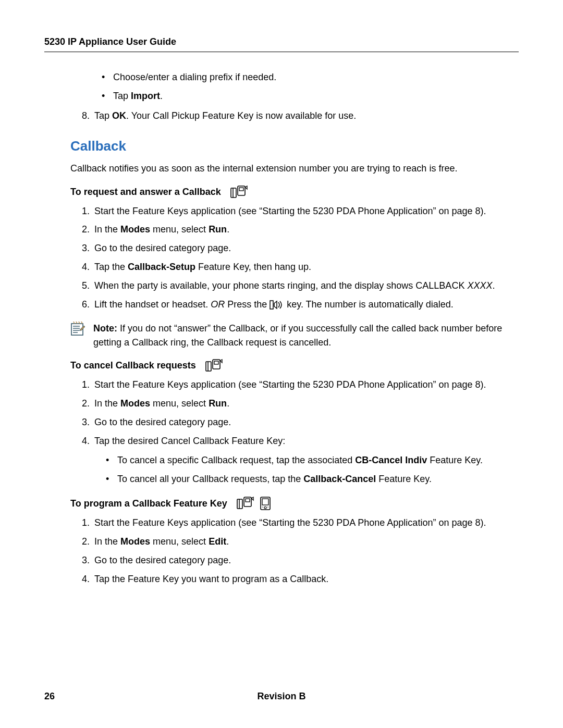  I want to click on running-header: 5230 IP Appliance User Guide, so click(282, 44).